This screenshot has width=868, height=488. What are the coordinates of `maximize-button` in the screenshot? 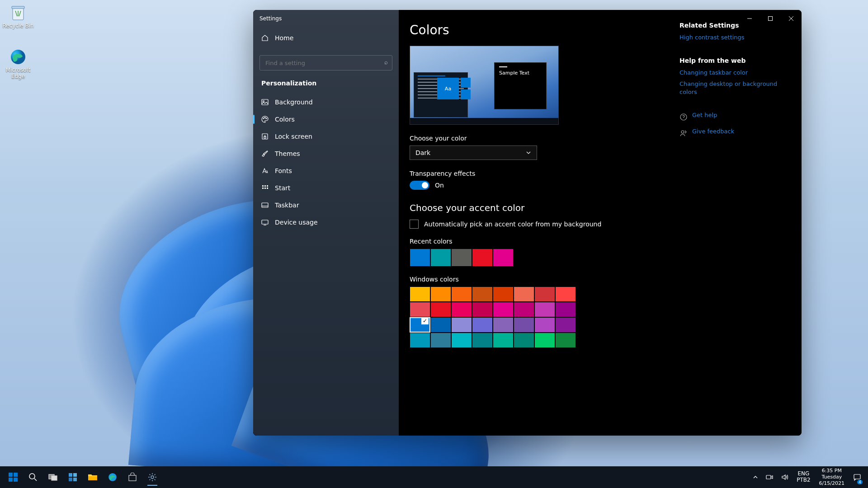 It's located at (770, 19).